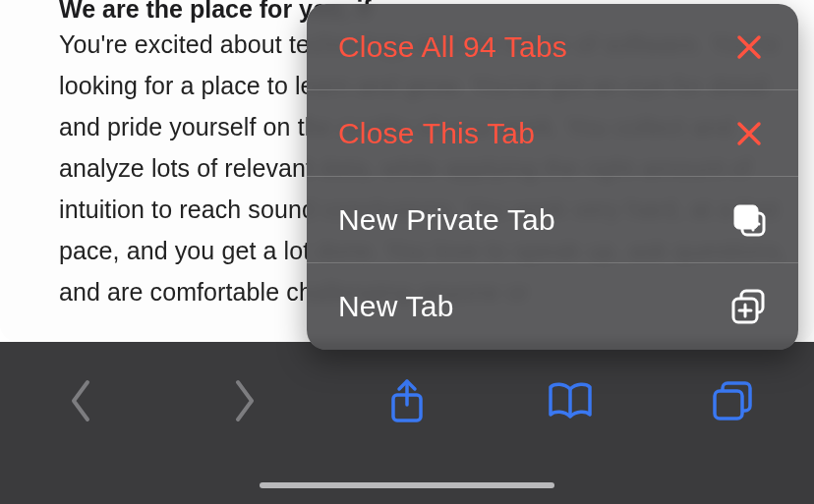  Describe the element at coordinates (570, 401) in the screenshot. I see `bookmarks-button` at that location.